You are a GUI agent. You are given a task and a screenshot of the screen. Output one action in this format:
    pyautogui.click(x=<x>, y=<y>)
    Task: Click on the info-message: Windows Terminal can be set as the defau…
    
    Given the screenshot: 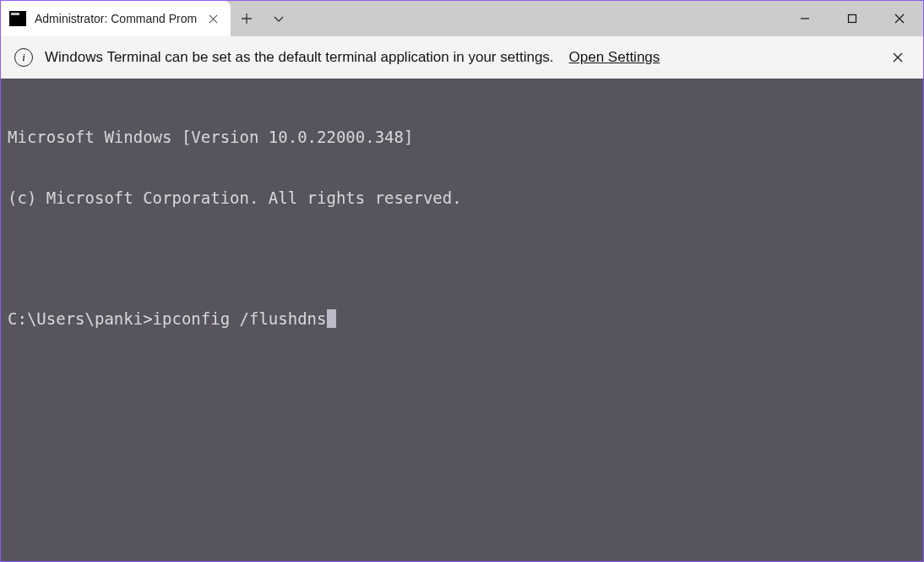 What is the action you would take?
    pyautogui.click(x=299, y=57)
    